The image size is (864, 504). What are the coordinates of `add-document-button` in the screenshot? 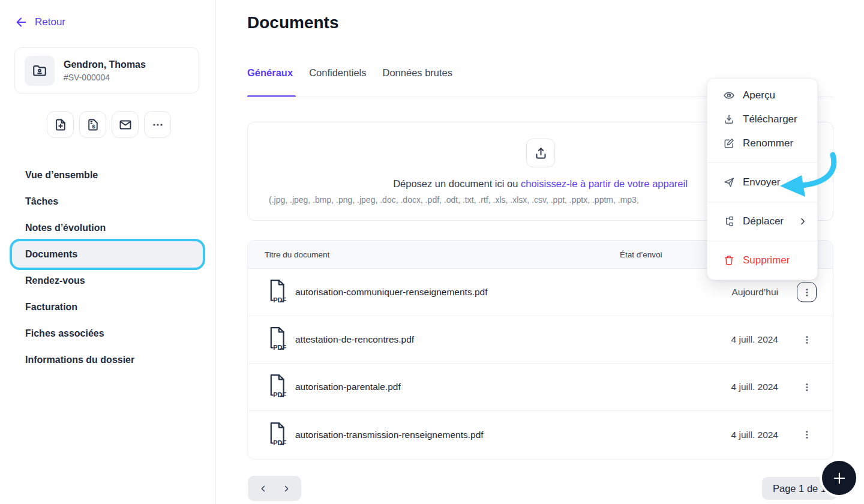 It's located at (60, 125).